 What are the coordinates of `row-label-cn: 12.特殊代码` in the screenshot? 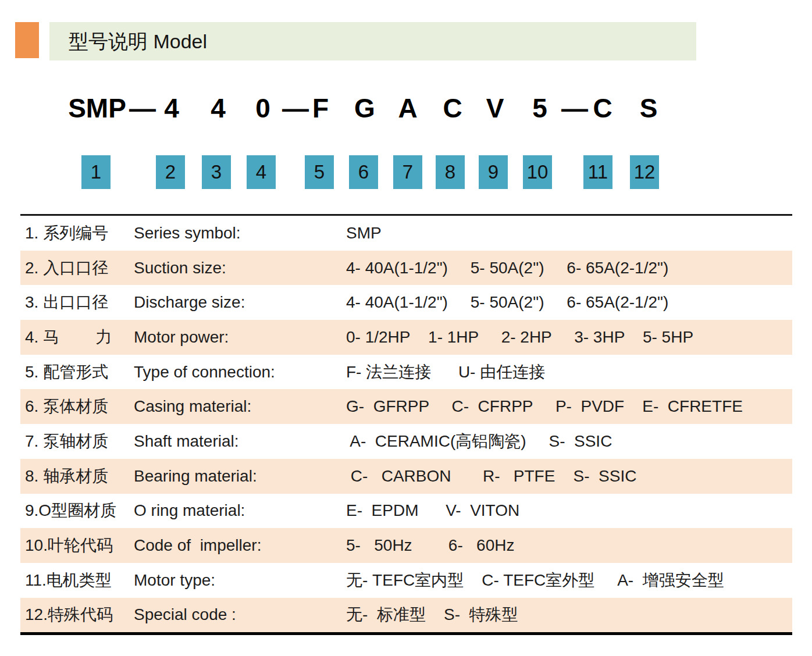 It's located at (77, 615).